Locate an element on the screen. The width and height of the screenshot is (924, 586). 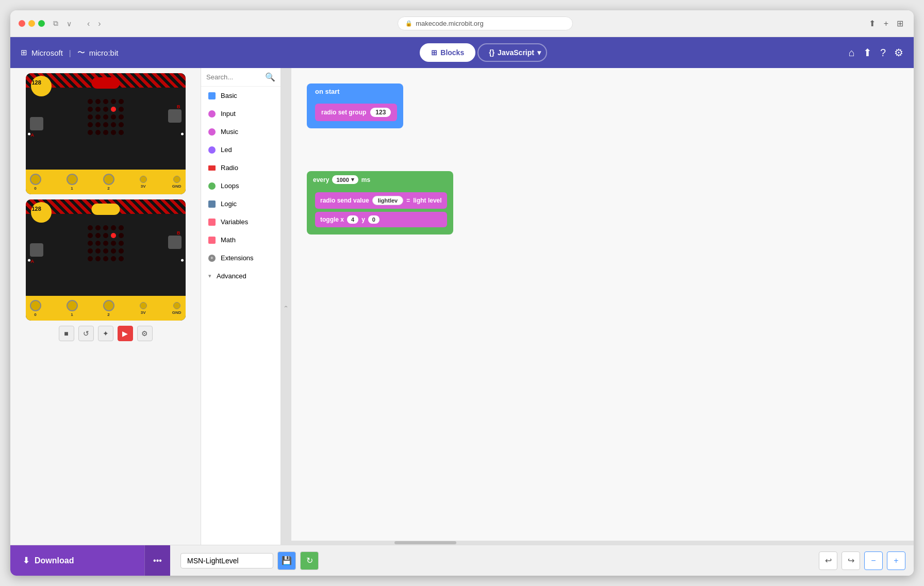
toolbox-item-led: Led is located at coordinates (241, 149).